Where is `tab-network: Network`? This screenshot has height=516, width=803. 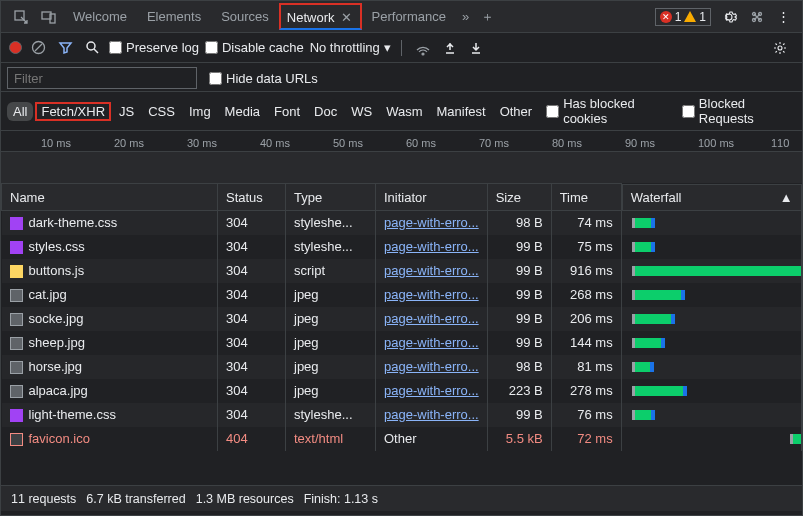 tab-network: Network is located at coordinates (311, 18).